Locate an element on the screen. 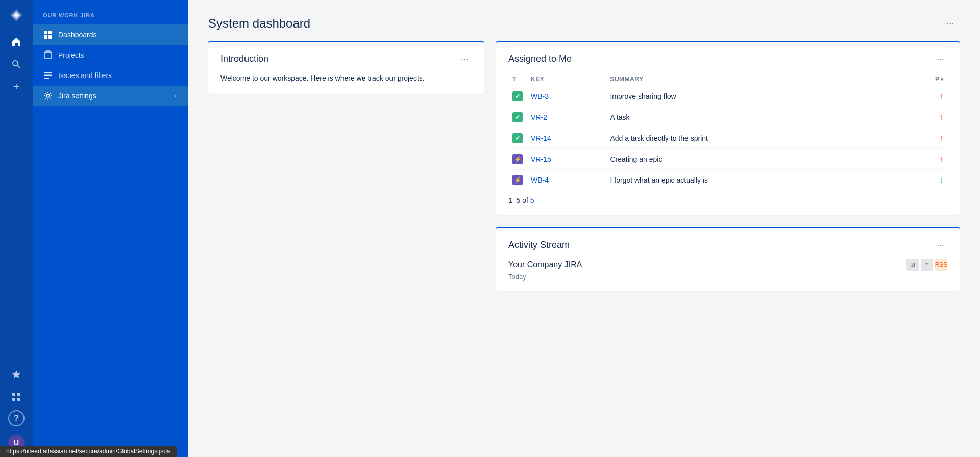 This screenshot has width=980, height=457. introduction-body: Welcome to our workspace. Here is where … is located at coordinates (346, 78).